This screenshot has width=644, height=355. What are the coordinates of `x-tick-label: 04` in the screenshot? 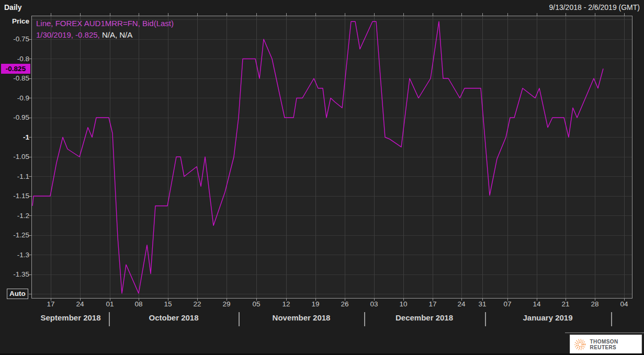 It's located at (624, 304).